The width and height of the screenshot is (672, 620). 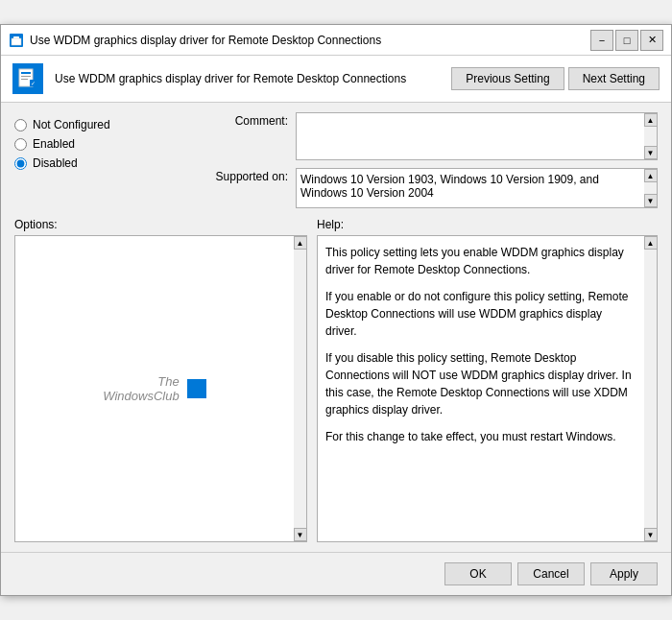 What do you see at coordinates (488, 225) in the screenshot?
I see `help-label: Help:` at bounding box center [488, 225].